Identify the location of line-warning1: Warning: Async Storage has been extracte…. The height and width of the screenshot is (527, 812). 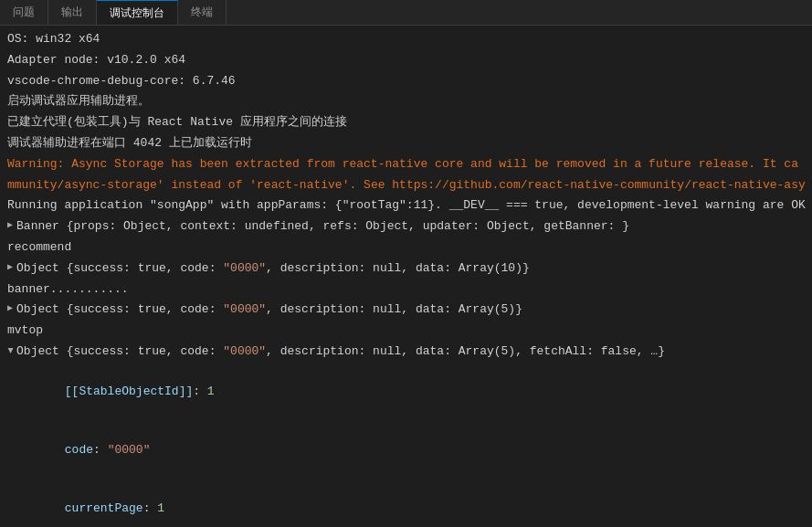
(406, 164).